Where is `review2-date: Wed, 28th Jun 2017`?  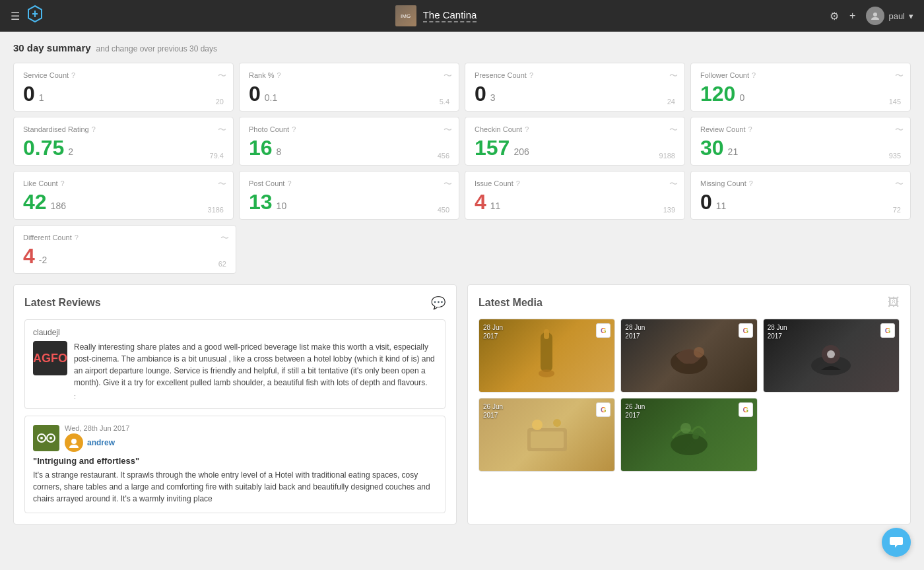 review2-date: Wed, 28th Jun 2017 is located at coordinates (97, 428).